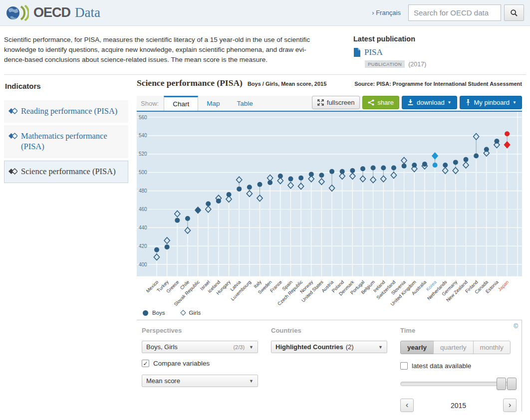 This screenshot has width=530, height=420. Describe the element at coordinates (143, 246) in the screenshot. I see `svg-text: 420` at that location.